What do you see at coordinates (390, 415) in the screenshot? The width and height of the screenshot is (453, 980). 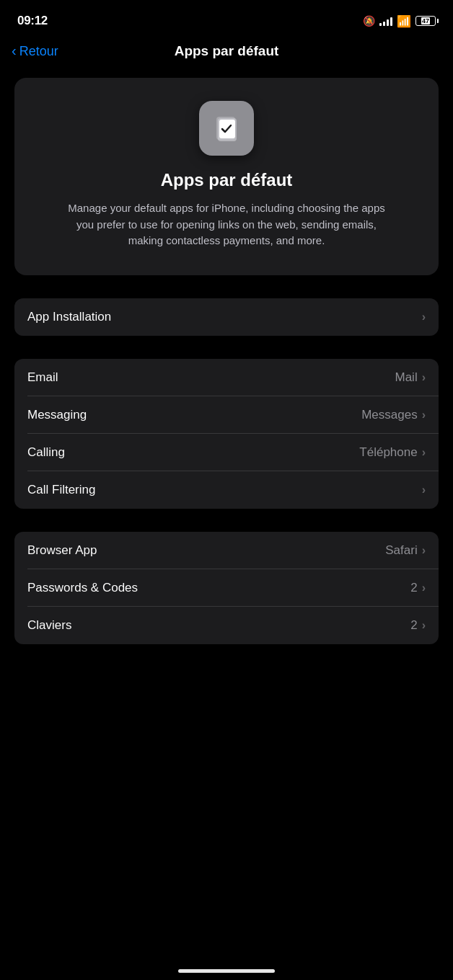 I see `row-messaging-value: Messages` at bounding box center [390, 415].